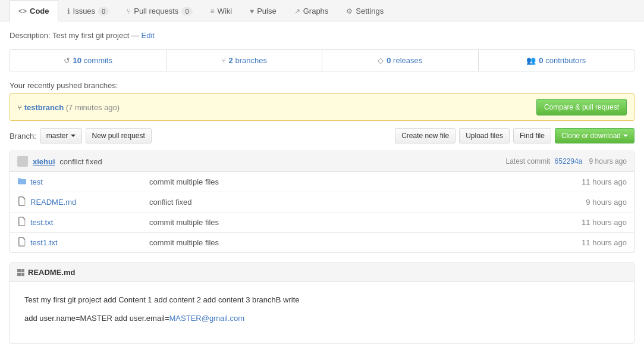 The width and height of the screenshot is (644, 356). I want to click on tab-graphs-label: Graphs, so click(316, 11).